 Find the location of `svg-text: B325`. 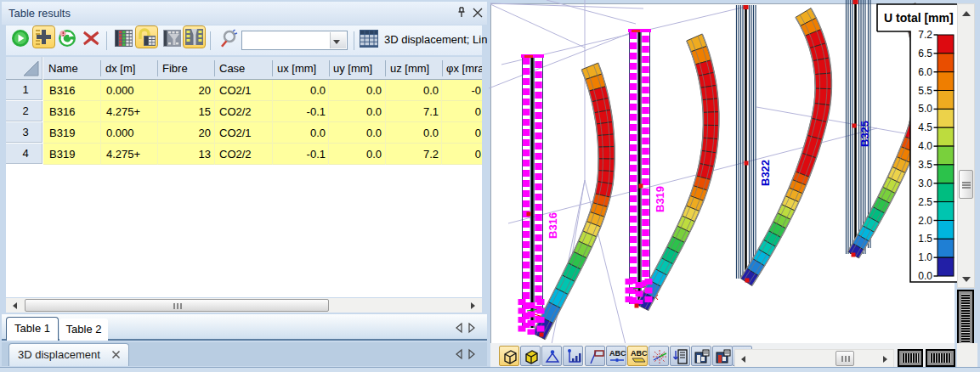

svg-text: B325 is located at coordinates (865, 134).